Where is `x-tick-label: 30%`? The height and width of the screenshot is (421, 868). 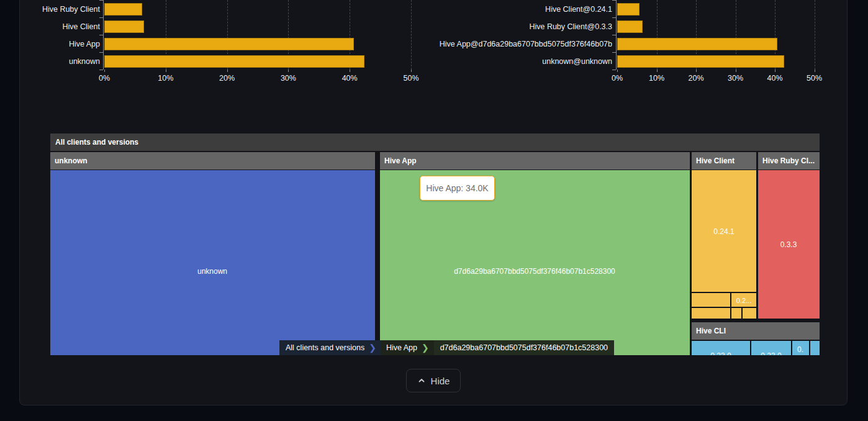
x-tick-label: 30% is located at coordinates (736, 78).